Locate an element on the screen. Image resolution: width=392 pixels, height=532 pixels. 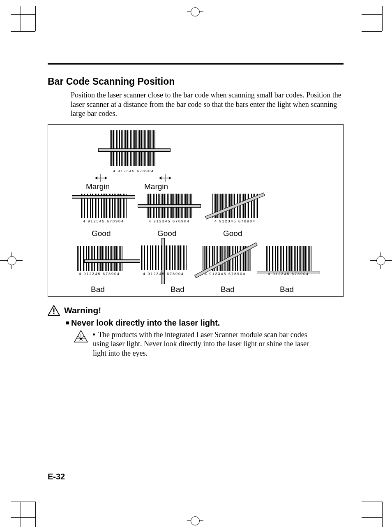
scan-line-vertical is located at coordinates (163, 261).